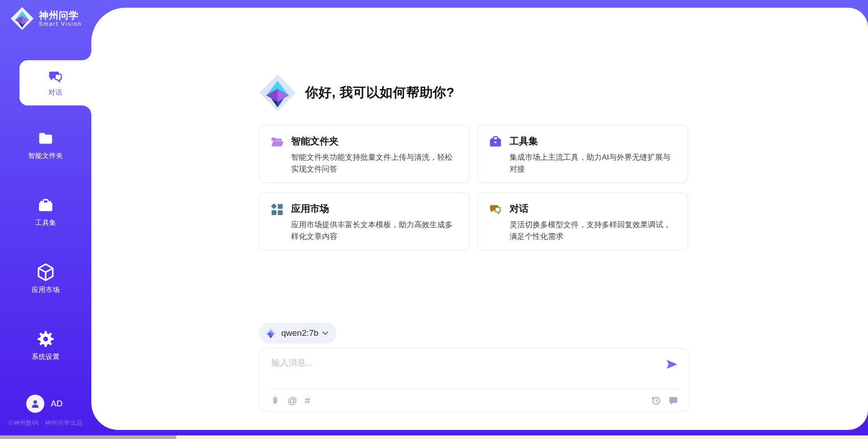 The height and width of the screenshot is (439, 868). I want to click on history-icon, so click(656, 400).